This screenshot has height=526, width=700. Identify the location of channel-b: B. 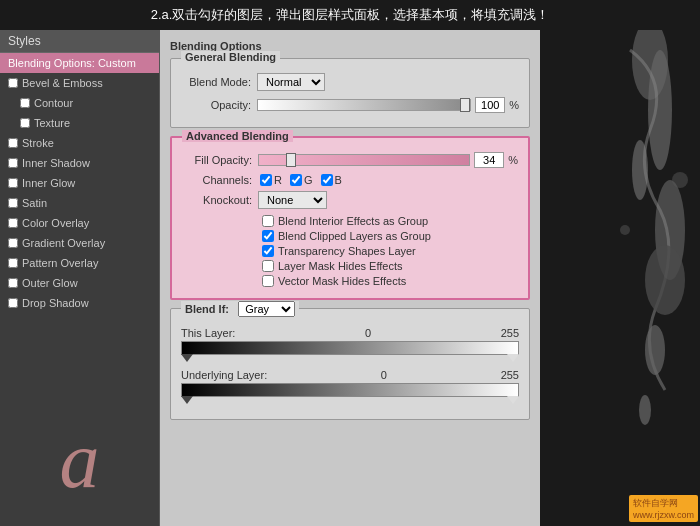
(332, 180).